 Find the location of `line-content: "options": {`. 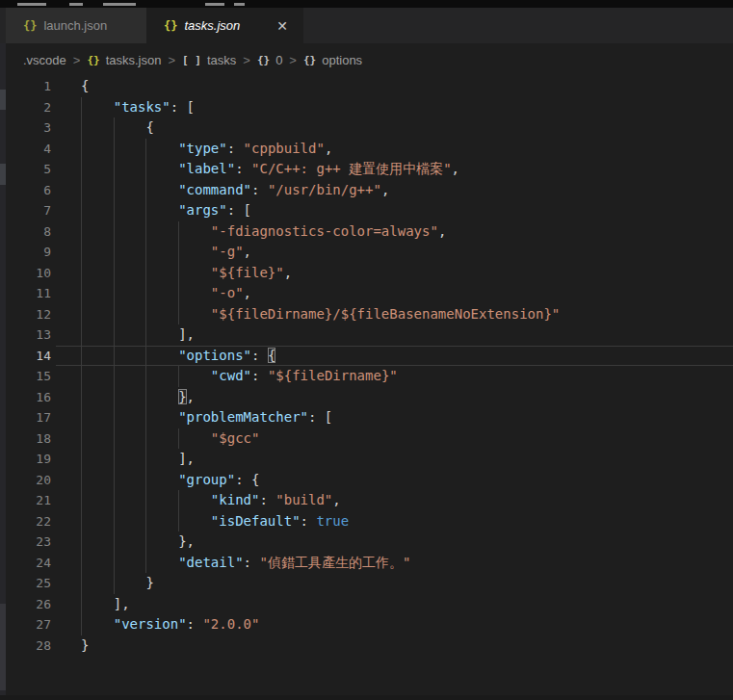

line-content: "options": { is located at coordinates (178, 356).